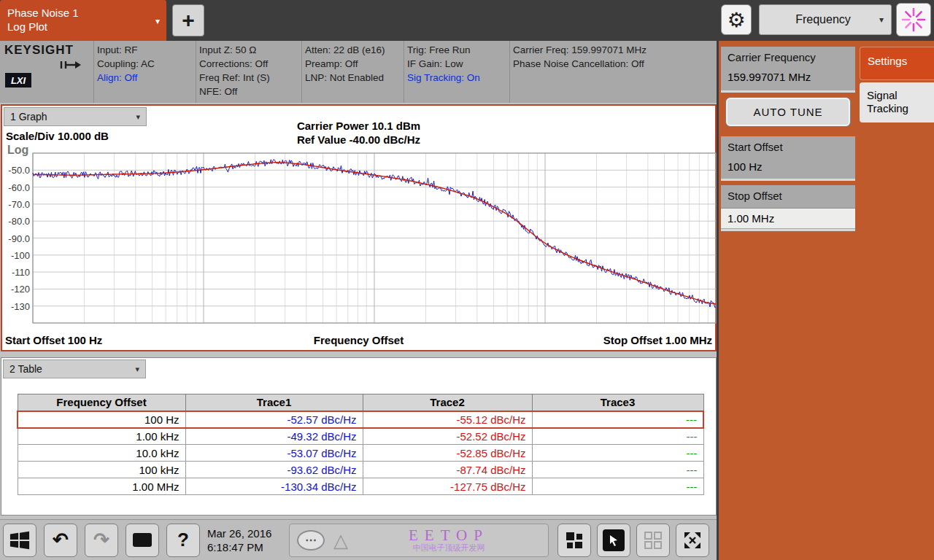 Image resolution: width=934 pixels, height=560 pixels. I want to click on cell-trace2: -87.74 dBc/Hz, so click(447, 470).